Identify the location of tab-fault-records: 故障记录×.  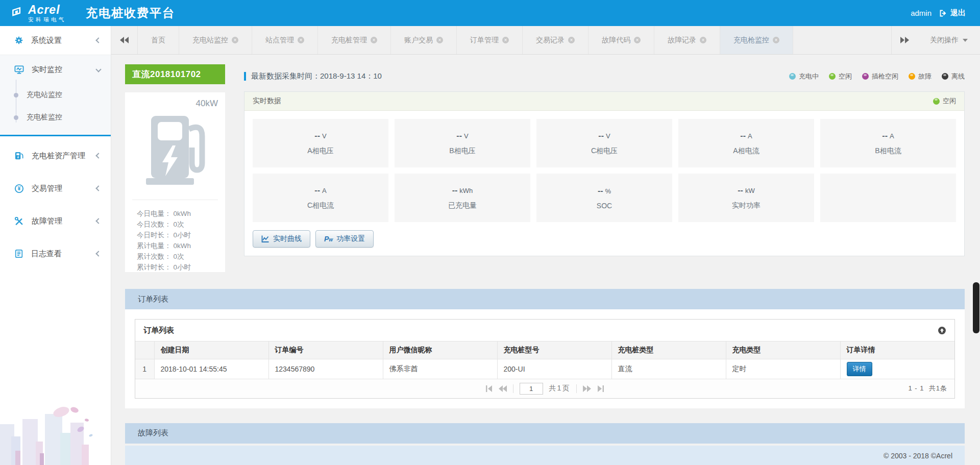
(687, 40).